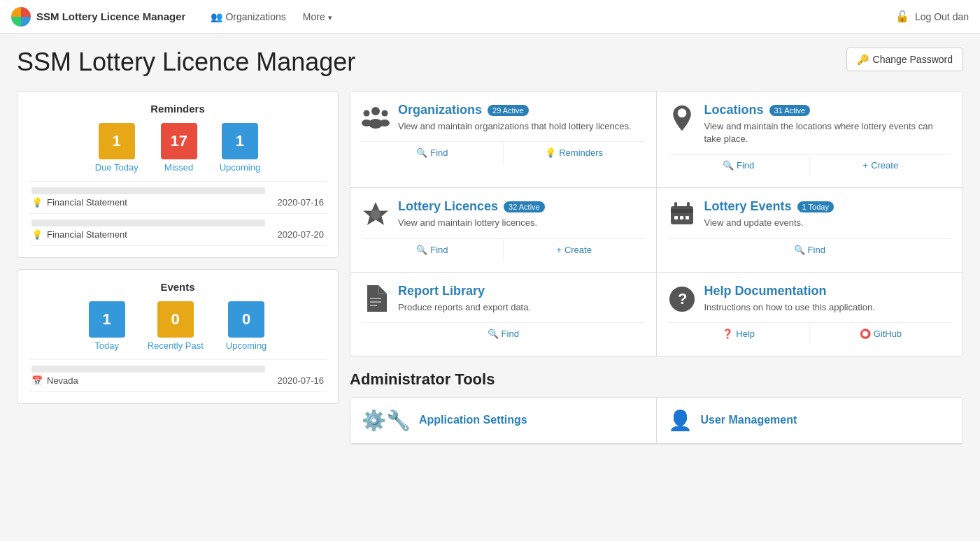 The image size is (980, 541). Describe the element at coordinates (490, 62) in the screenshot. I see `page-header: SSM Lottery Licence Manager 🔑 Change Pas…` at that location.